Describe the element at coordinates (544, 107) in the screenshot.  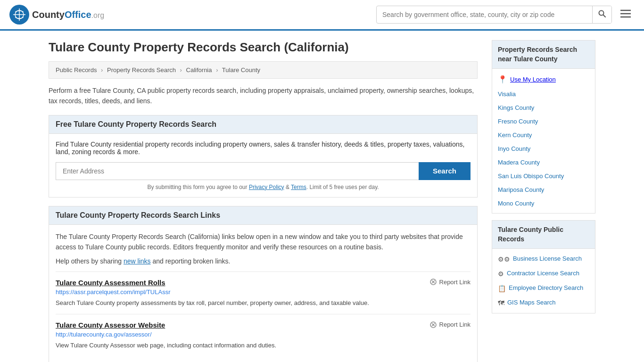
I see `sidebar-item-kings-county: Kings County` at that location.